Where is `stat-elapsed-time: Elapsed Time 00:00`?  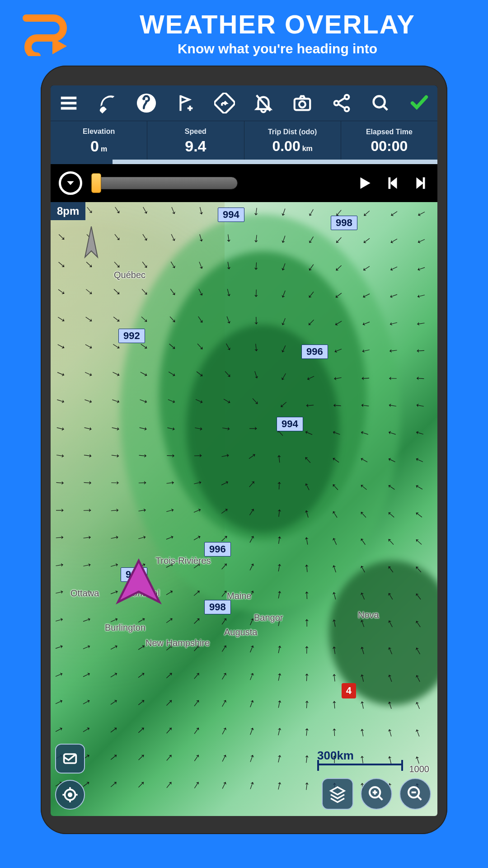
stat-elapsed-time: Elapsed Time 00:00 is located at coordinates (389, 140).